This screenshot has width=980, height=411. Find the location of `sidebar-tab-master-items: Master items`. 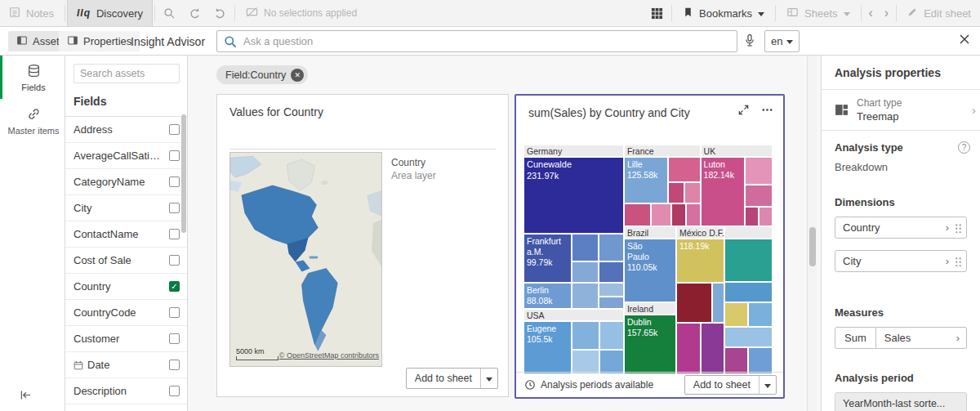

sidebar-tab-master-items: Master items is located at coordinates (33, 121).